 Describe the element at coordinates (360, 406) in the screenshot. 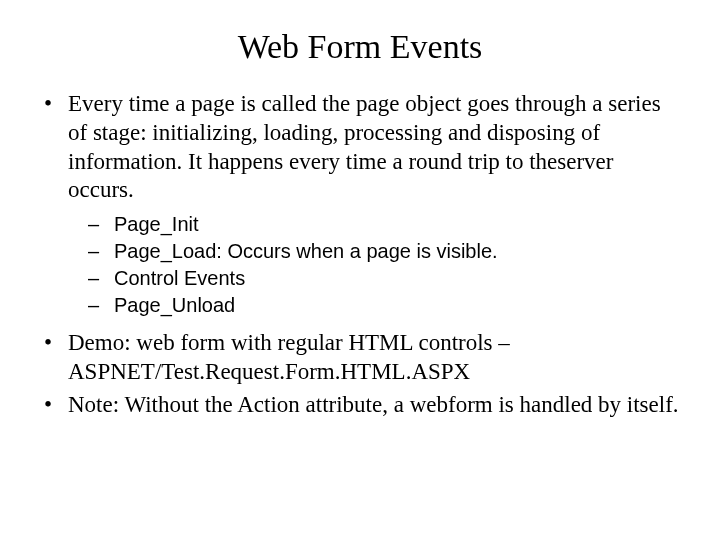

I see `bullet-item: • Note: Without the Action attribute, a …` at that location.